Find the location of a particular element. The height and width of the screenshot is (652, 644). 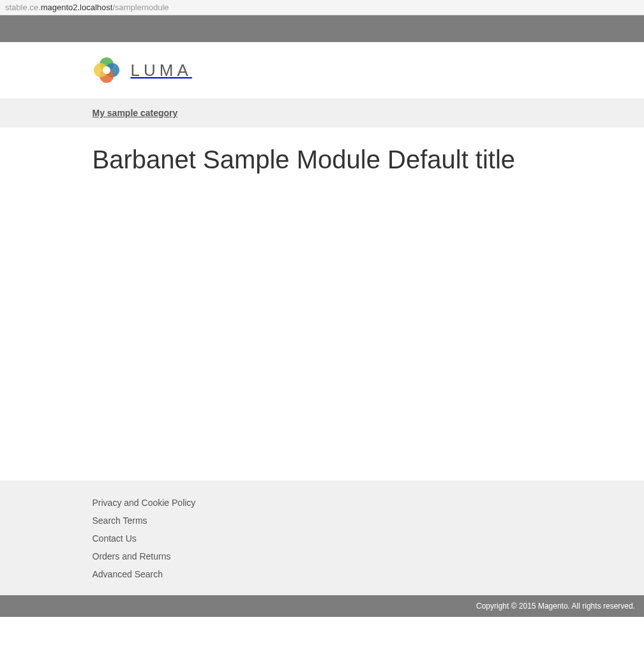

url-bar: stable.ce.magento2.localhost/samplemodul… is located at coordinates (322, 8).